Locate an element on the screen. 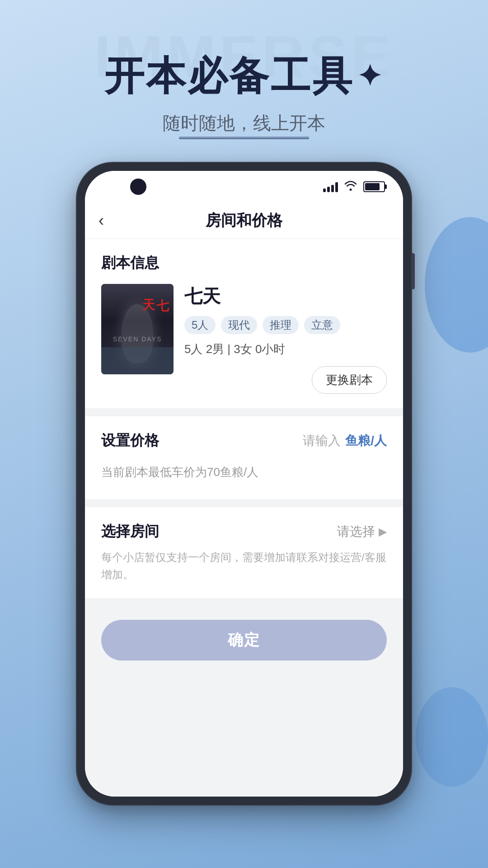 The height and width of the screenshot is (868, 488). price-section-title: 设置价格 is located at coordinates (130, 441).